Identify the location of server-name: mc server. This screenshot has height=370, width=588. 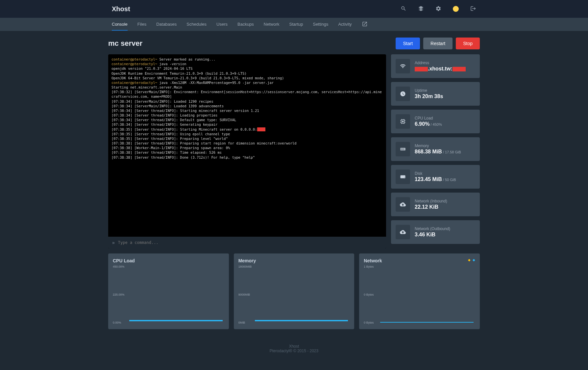
(125, 43).